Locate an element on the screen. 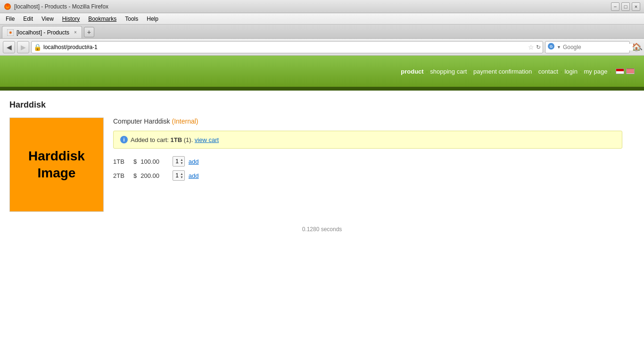  menu-file: File is located at coordinates (10, 19).